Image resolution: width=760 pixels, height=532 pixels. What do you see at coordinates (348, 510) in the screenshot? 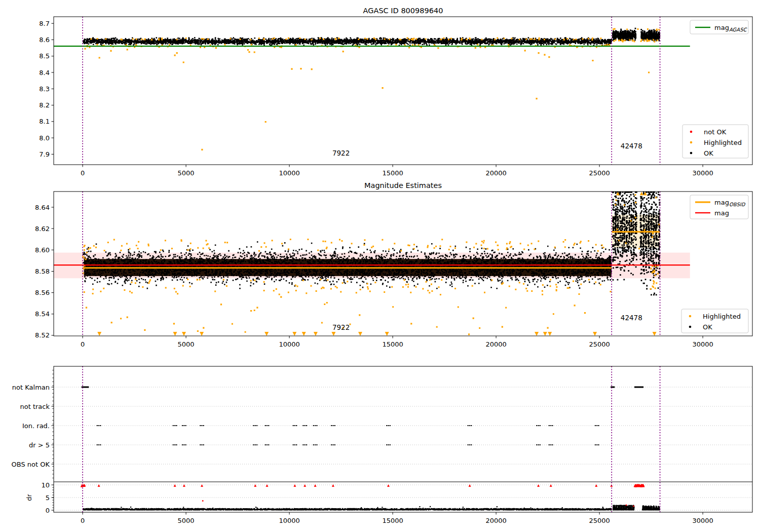
I see `dr-main-band` at bounding box center [348, 510].